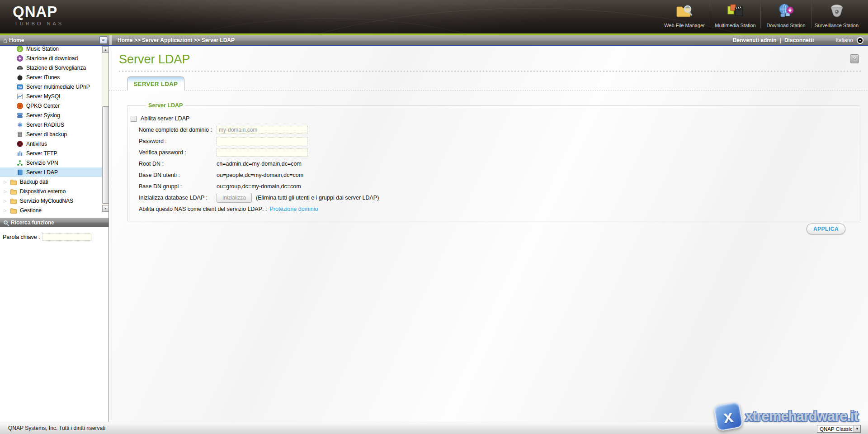  Describe the element at coordinates (51, 210) in the screenshot. I see `sidebar-item-gestione: ▷Gestione` at that location.